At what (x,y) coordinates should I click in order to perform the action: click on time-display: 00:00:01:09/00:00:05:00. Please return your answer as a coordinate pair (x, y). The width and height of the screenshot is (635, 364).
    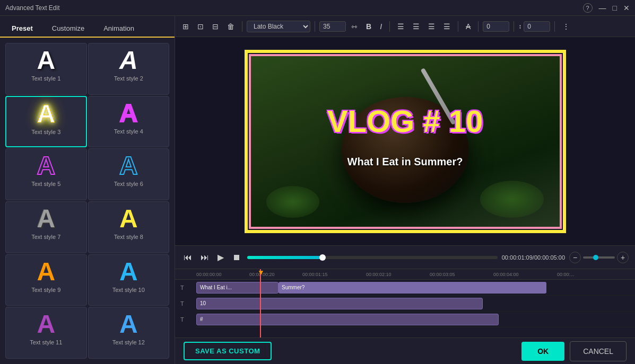
    Looking at the image, I should click on (534, 258).